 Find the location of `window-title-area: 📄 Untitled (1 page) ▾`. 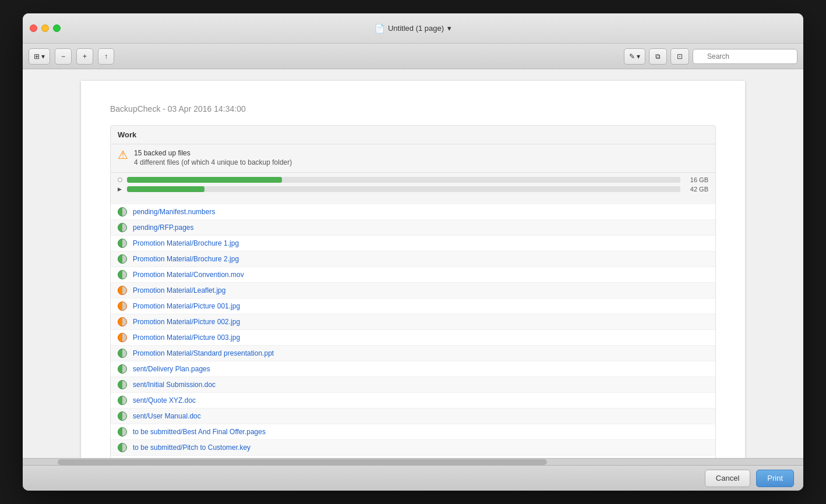

window-title-area: 📄 Untitled (1 page) ▾ is located at coordinates (413, 29).